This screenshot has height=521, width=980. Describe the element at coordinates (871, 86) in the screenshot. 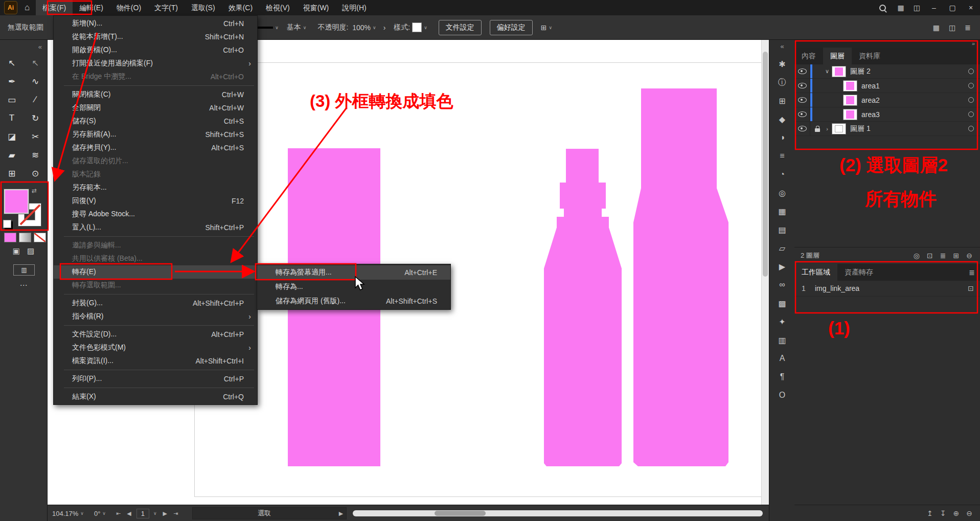

I see `layer-name: area1` at that location.